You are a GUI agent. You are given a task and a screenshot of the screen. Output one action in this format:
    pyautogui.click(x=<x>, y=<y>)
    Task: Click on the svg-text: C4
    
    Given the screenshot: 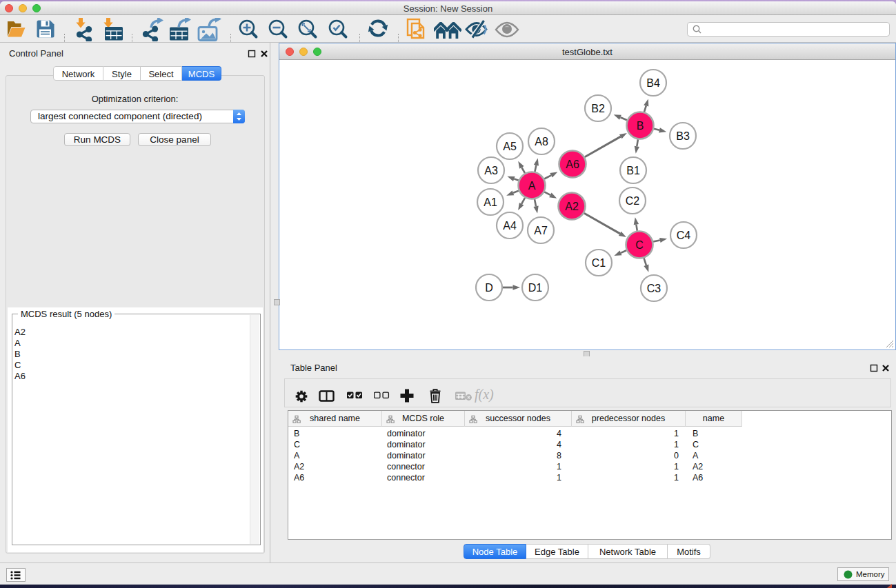 What is the action you would take?
    pyautogui.click(x=684, y=236)
    